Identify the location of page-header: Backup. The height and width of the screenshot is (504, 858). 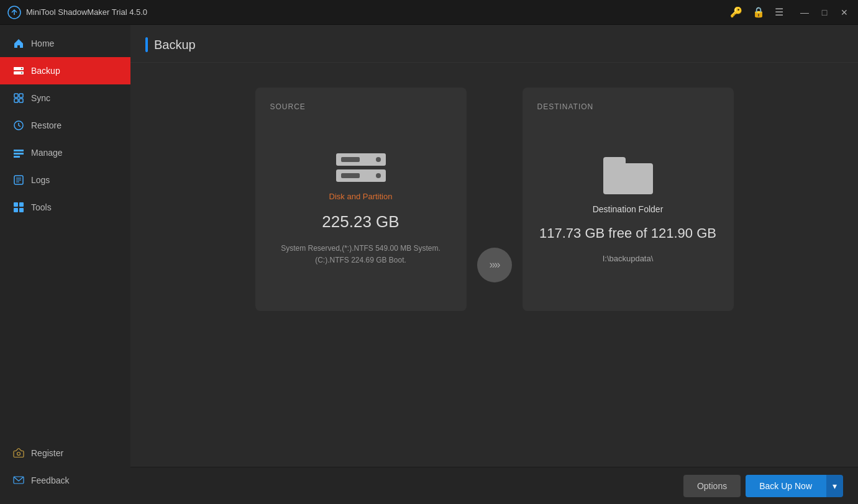
(495, 43).